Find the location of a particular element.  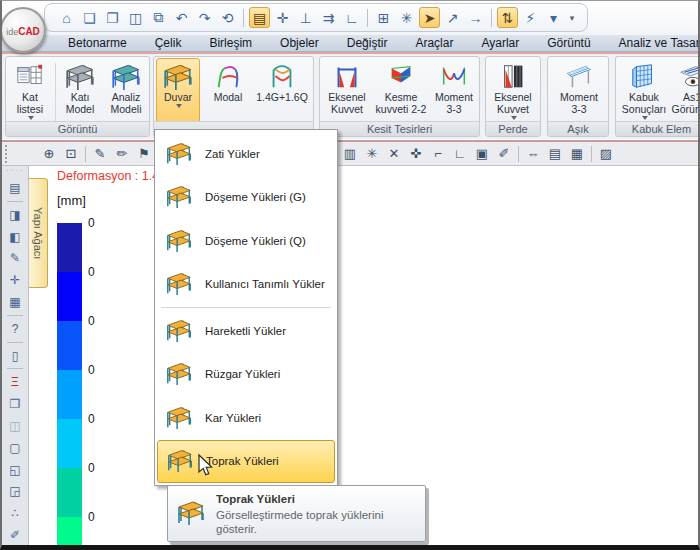

point-array-icon: ∴ is located at coordinates (15, 513).